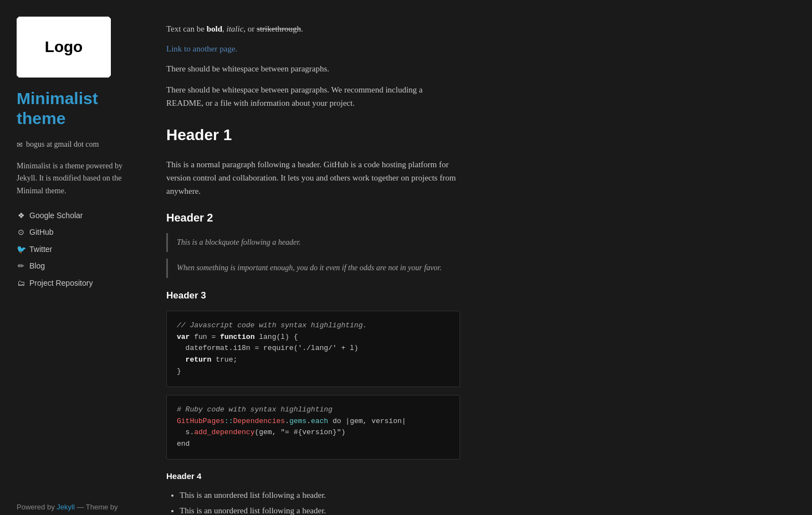 Image resolution: width=812 pixels, height=515 pixels. What do you see at coordinates (300, 432) in the screenshot?
I see `ruby-args: (gem, "= #{version}")` at bounding box center [300, 432].